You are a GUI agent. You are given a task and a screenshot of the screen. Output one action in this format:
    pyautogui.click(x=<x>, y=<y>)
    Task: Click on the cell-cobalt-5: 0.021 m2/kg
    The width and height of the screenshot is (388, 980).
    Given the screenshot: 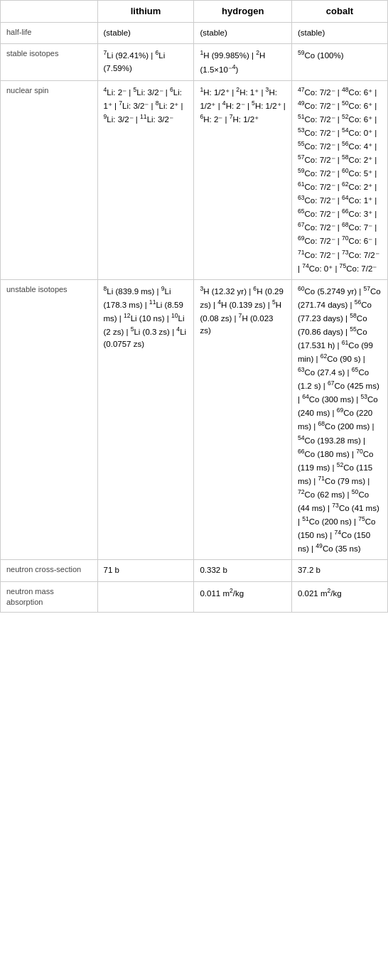 What is the action you would take?
    pyautogui.click(x=340, y=597)
    